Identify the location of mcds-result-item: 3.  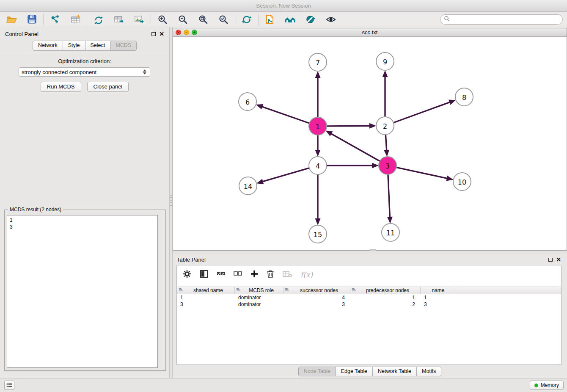
(84, 227).